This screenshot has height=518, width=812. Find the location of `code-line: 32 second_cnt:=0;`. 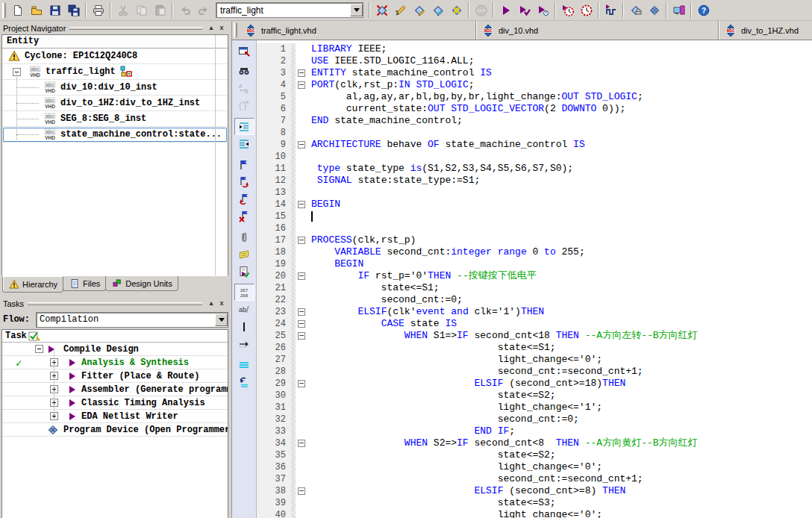

code-line: 32 second_cnt:=0; is located at coordinates (534, 419).